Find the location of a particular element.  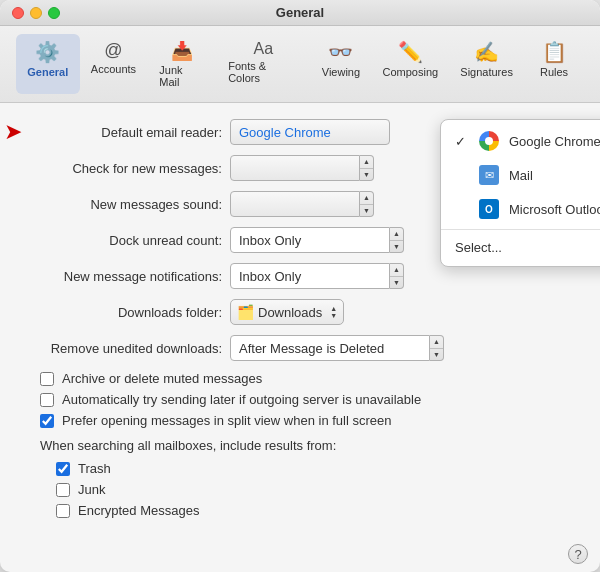

rm-up-icon: ▲ is located at coordinates (436, 342).